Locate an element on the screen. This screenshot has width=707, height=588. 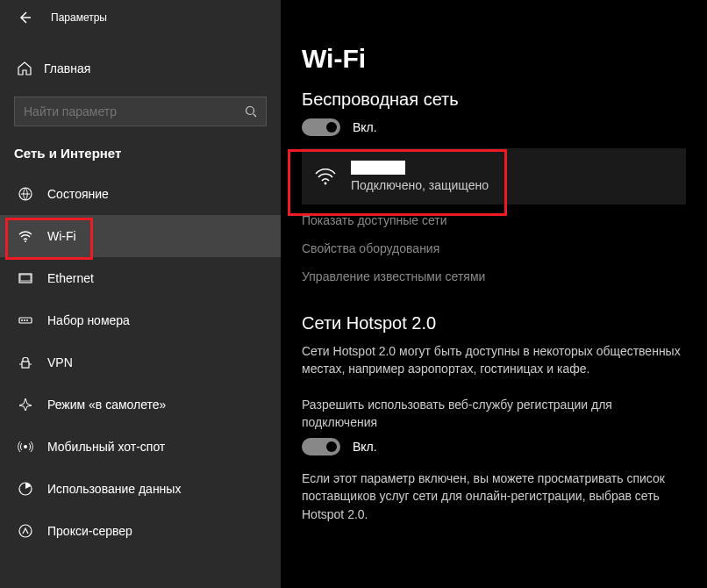
sidebar-item-proxy: Прокси-сервер is located at coordinates (140, 531).